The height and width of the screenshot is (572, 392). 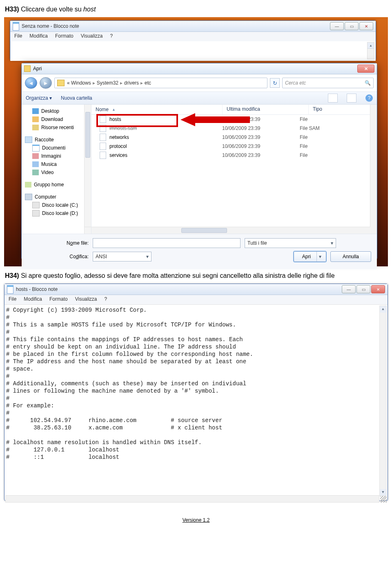 I want to click on resize-grip-icon, so click(x=383, y=499).